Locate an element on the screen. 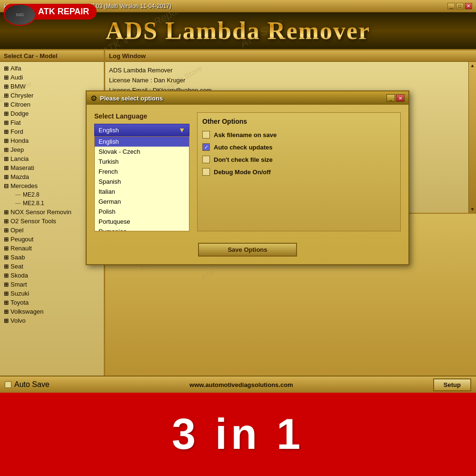 The width and height of the screenshot is (476, 476). log-title: Log Window is located at coordinates (290, 56).